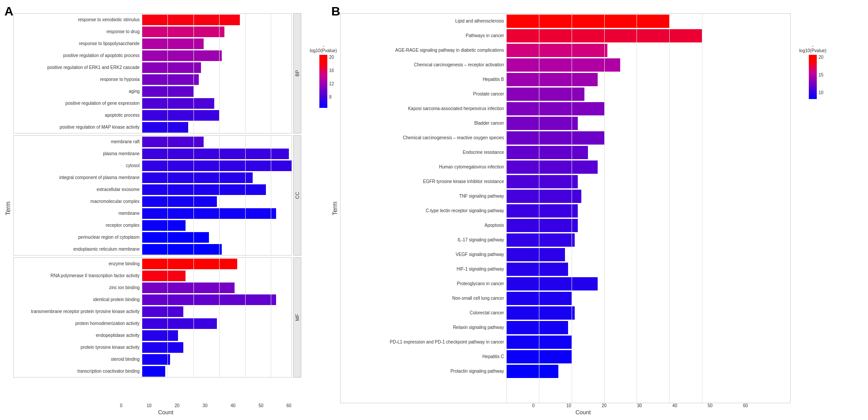 Image resolution: width=868 pixels, height=420 pixels. Describe the element at coordinates (78, 154) in the screenshot. I see `bar-label: plasma membrane` at that location.